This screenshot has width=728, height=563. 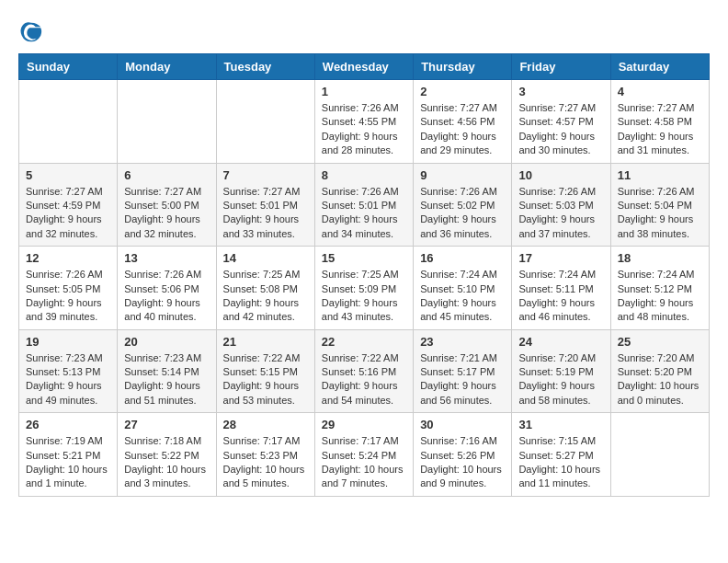 I want to click on weekday-header: Wednesday, so click(x=364, y=67).